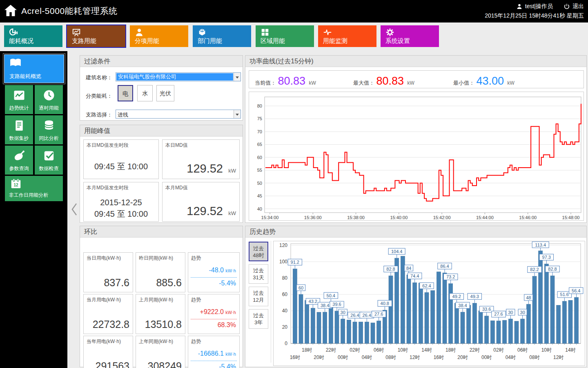  Describe the element at coordinates (19, 126) in the screenshot. I see `document-icon` at that location.